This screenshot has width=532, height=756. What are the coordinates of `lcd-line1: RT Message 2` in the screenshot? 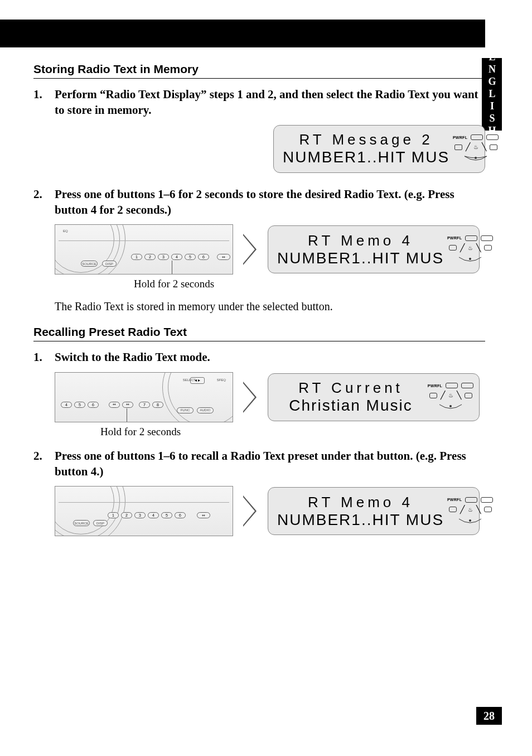 It's located at (366, 139).